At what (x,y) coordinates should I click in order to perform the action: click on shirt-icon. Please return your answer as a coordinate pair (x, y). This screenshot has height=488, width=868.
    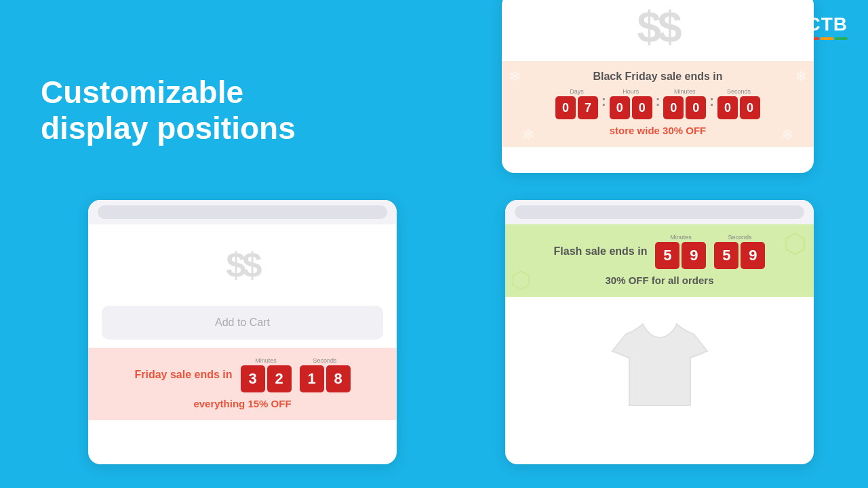
    Looking at the image, I should click on (660, 365).